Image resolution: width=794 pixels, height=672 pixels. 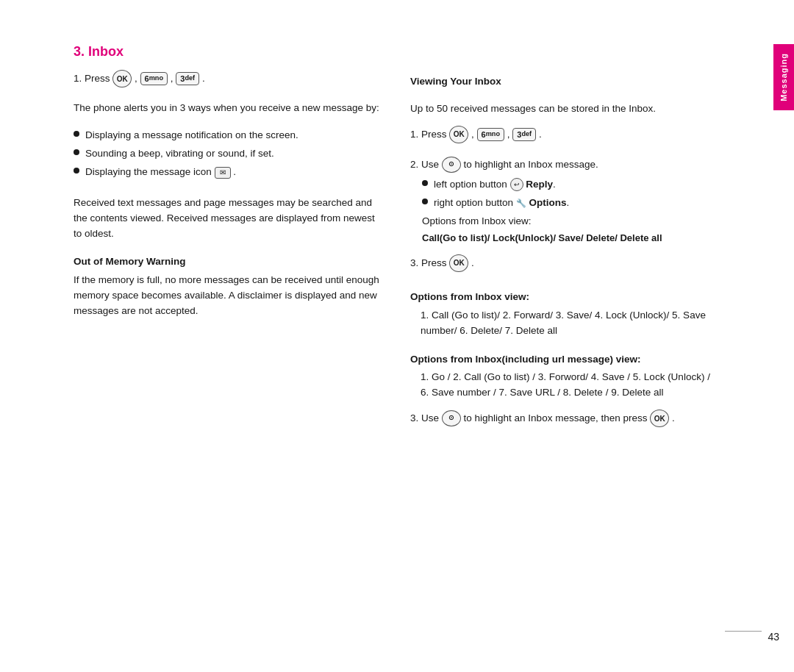 What do you see at coordinates (570, 238) in the screenshot?
I see `options-bold-text: Call(Go to list)/ Lock(Unlock)/ Save/ De…` at bounding box center [570, 238].